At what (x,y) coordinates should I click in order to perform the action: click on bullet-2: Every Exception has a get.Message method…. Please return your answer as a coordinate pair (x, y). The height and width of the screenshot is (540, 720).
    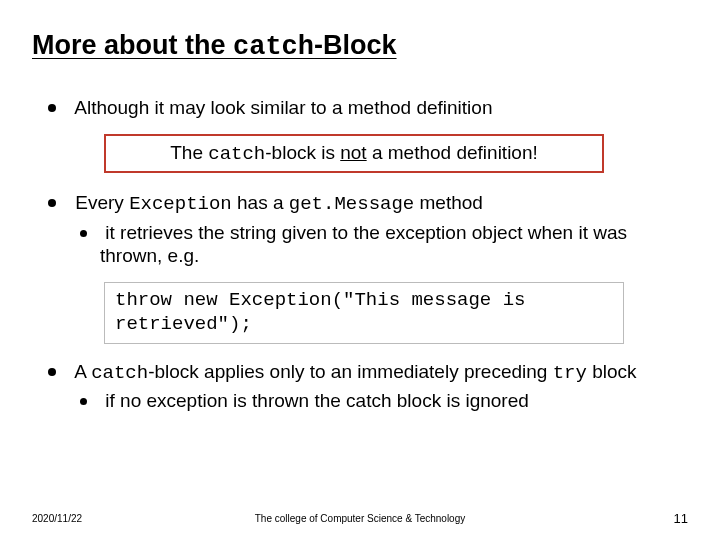
    Looking at the image, I should click on (379, 230).